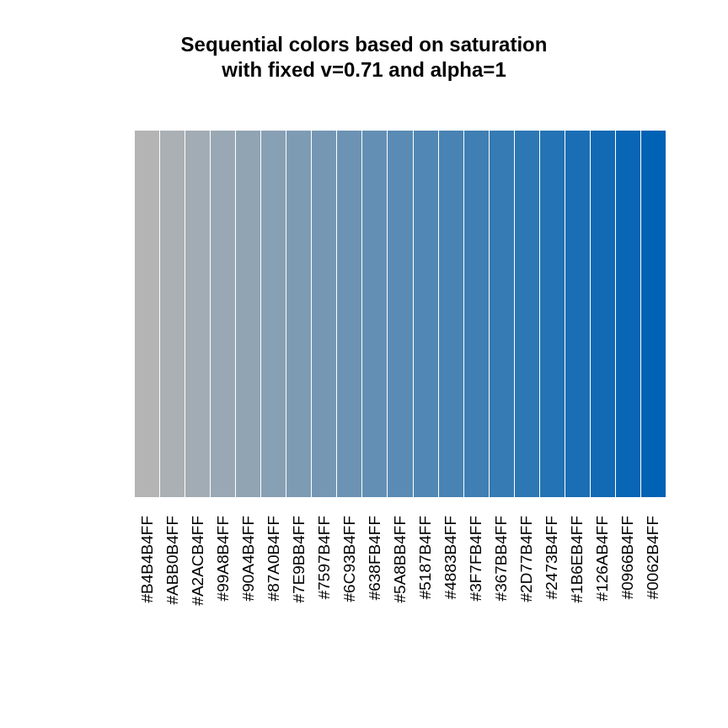  What do you see at coordinates (527, 559) in the screenshot?
I see `x-tick-label: #2D77B4FF` at bounding box center [527, 559].